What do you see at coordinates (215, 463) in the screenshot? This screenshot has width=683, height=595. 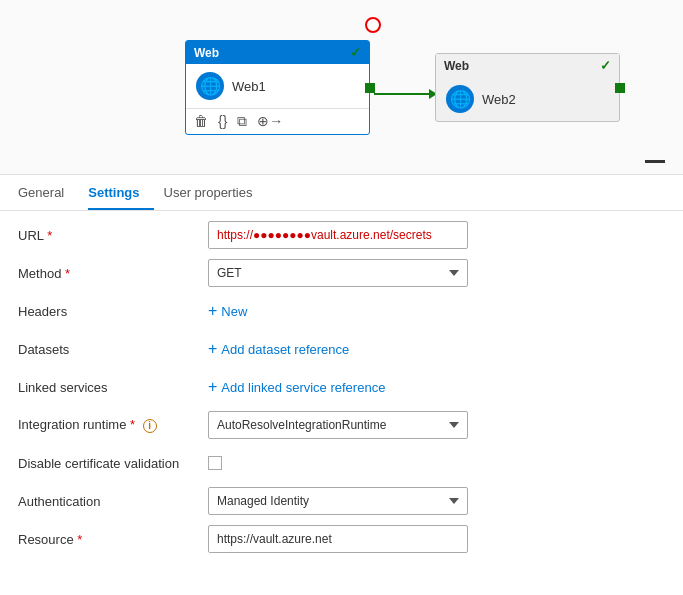 I see `disable-cert-checkbox` at bounding box center [215, 463].